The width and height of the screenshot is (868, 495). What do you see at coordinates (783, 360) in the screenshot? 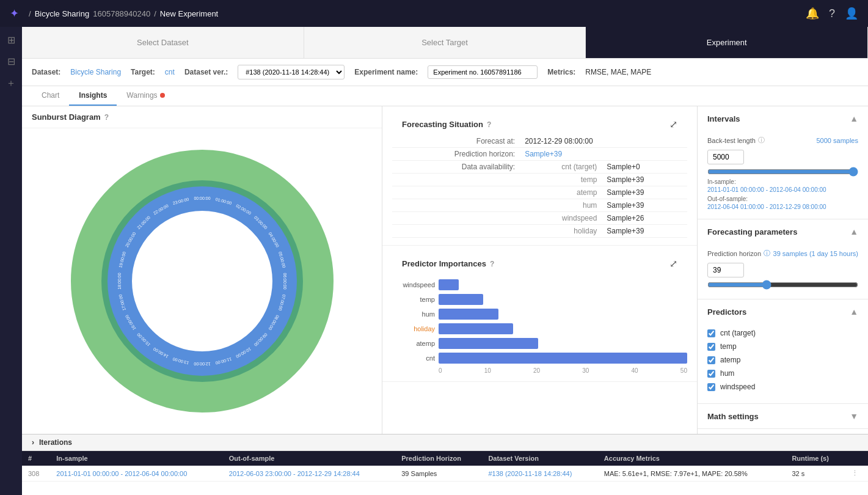
I see `predictor-atemp: atemp` at bounding box center [783, 360].